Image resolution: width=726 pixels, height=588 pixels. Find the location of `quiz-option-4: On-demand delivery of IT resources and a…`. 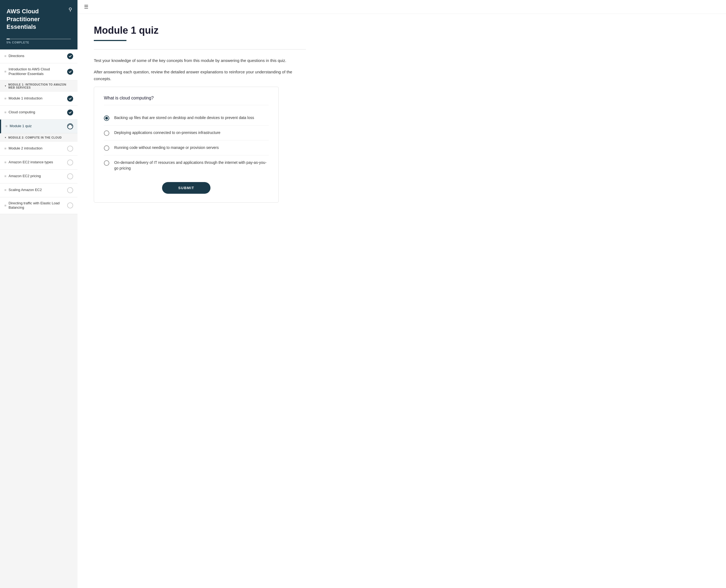

quiz-option-4: On-demand delivery of IT resources and a… is located at coordinates (186, 165).